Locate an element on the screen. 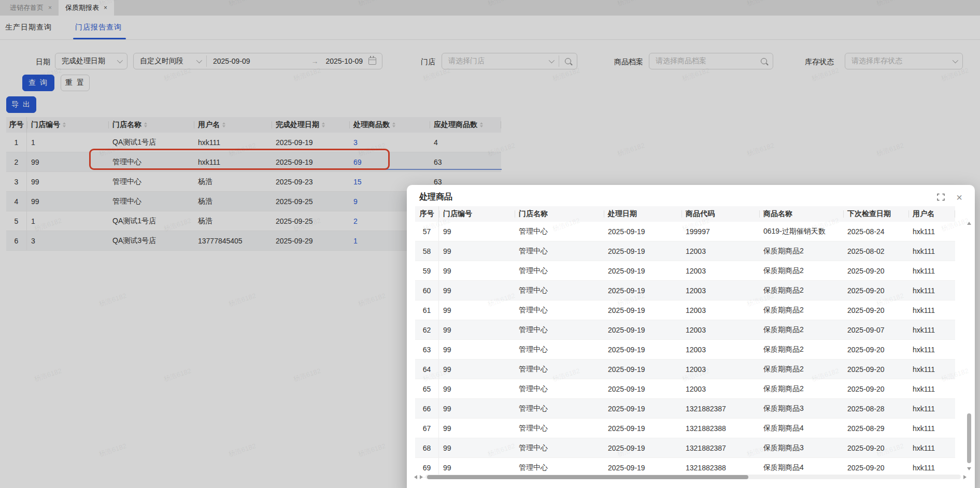 The width and height of the screenshot is (980, 488). modal-column-header: 序号 is located at coordinates (427, 214).